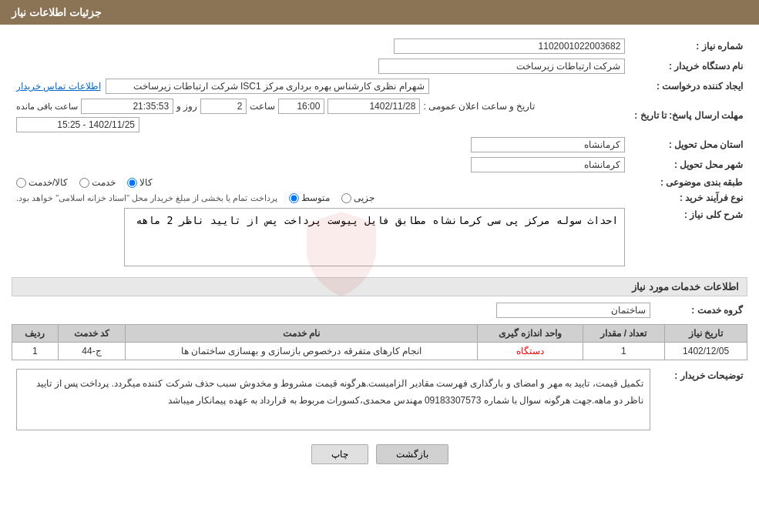 The height and width of the screenshot is (532, 759). Describe the element at coordinates (310, 198) in the screenshot. I see `radio-mottaset-item: متوسط` at that location.